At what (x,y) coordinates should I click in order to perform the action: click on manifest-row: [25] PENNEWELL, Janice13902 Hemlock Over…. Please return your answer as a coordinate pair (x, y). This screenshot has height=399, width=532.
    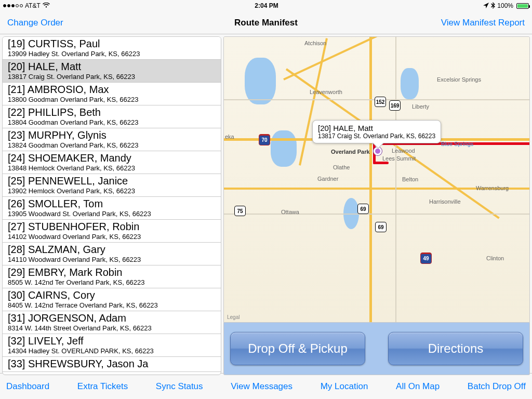
    Looking at the image, I should click on (112, 185).